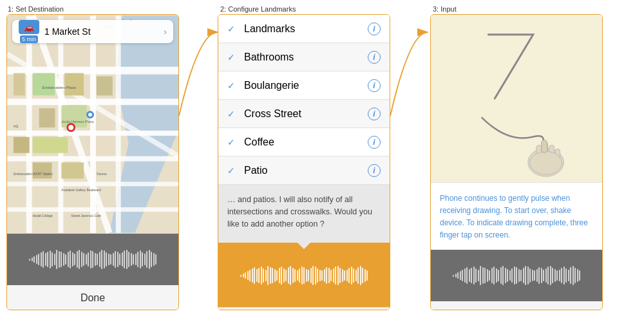 Image resolution: width=644 pixels, height=327 pixels. I want to click on info-btn-coffee: i, so click(374, 142).